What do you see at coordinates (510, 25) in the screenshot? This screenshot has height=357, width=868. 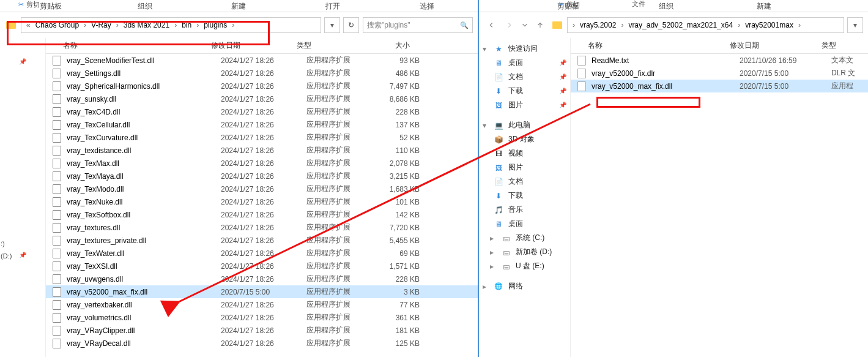 I see `nav-fwd-icon` at bounding box center [510, 25].